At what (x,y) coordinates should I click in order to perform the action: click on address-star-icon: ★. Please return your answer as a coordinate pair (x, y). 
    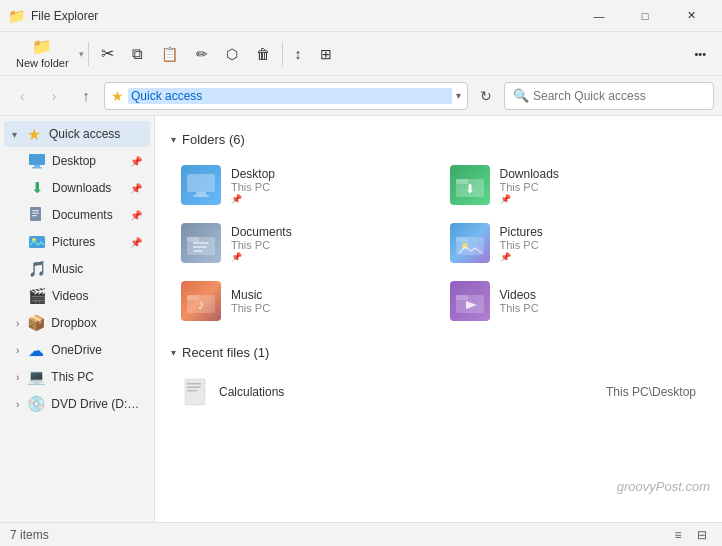
    Looking at the image, I should click on (118, 96).